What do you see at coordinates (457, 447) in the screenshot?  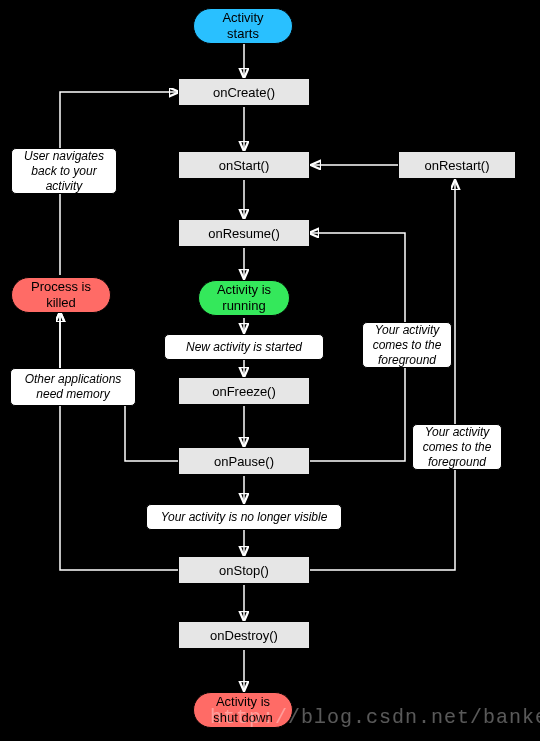 I see `note-foreground-2: Your activity comes to the foreground` at bounding box center [457, 447].